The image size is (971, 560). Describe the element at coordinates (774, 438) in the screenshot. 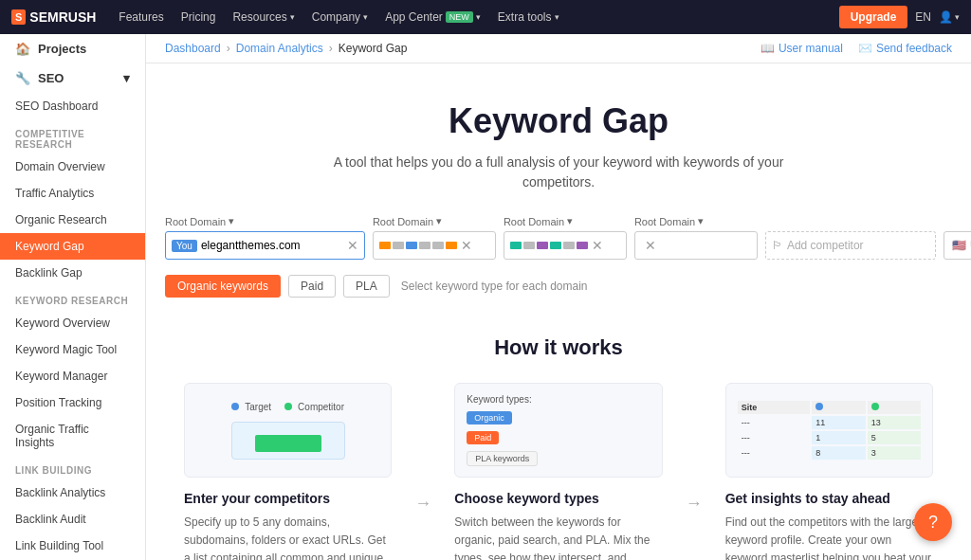

I see `insights-cell-site-2: ---` at that location.